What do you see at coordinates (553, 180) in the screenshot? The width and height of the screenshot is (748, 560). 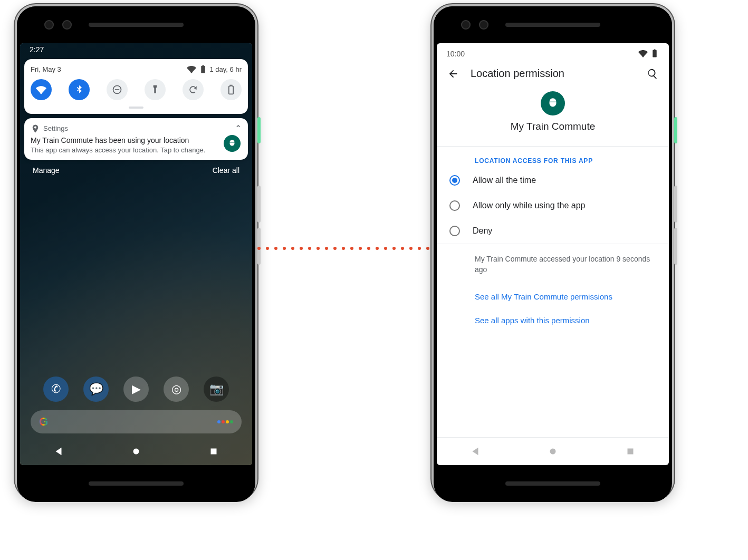 I see `permission-option-0: Allow all the time` at bounding box center [553, 180].